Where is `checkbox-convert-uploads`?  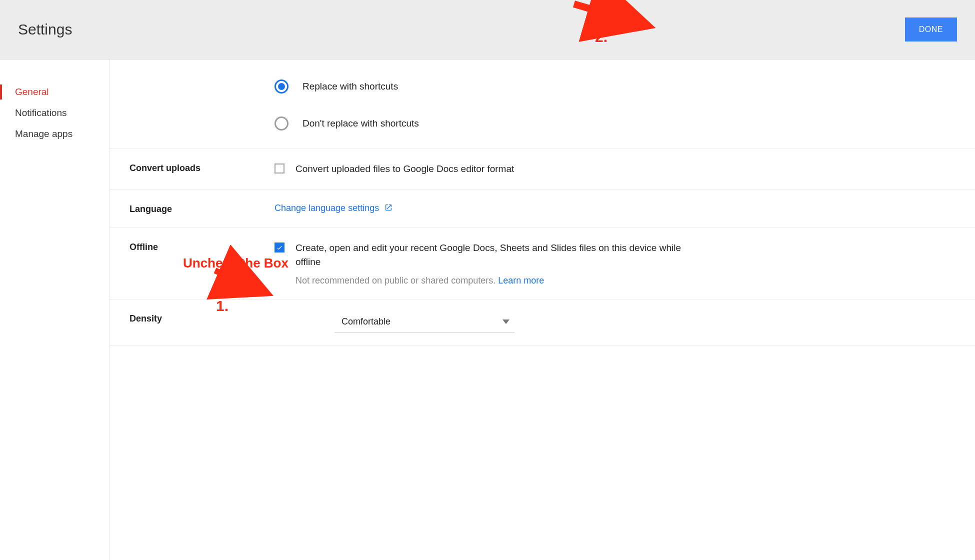 checkbox-convert-uploads is located at coordinates (280, 168).